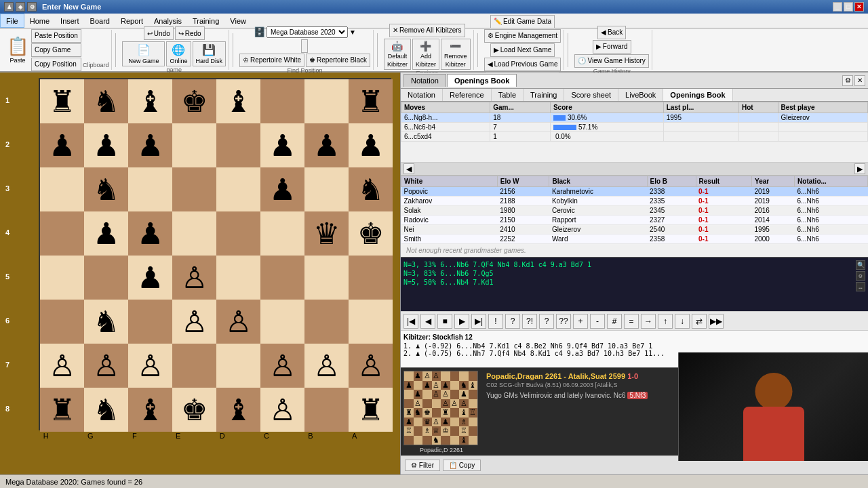  What do you see at coordinates (467, 95) in the screenshot?
I see `itab-reference: Reference` at bounding box center [467, 95].